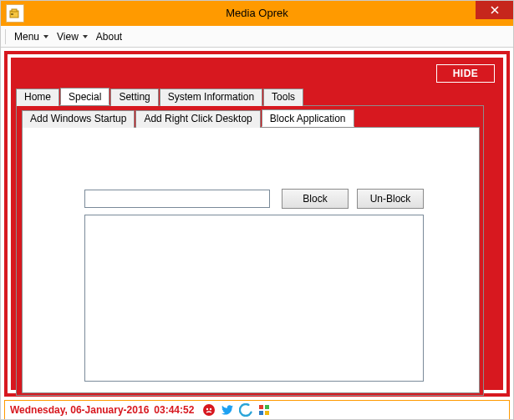 The width and height of the screenshot is (514, 420). I want to click on main-tabstrip: Home Special Setting System Information …, so click(250, 97).